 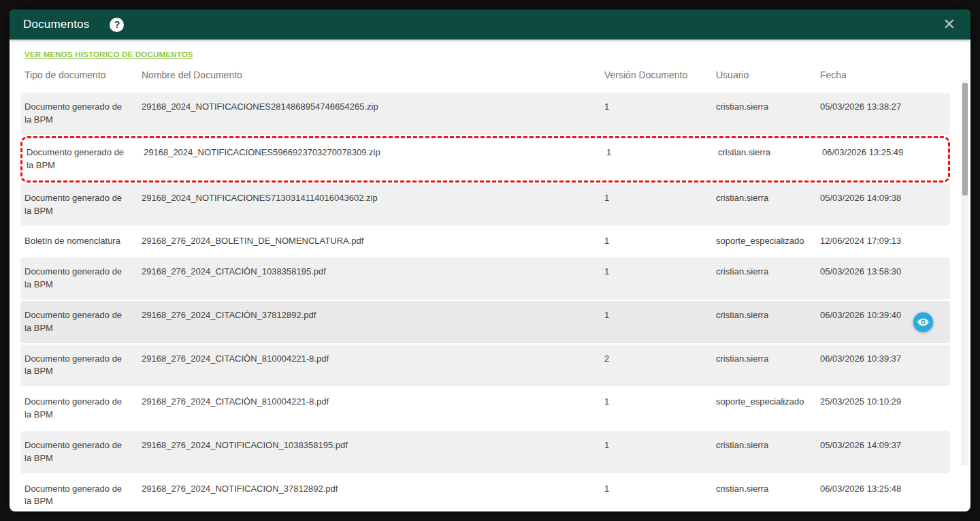 I want to click on cell-nombre-documento: 29168_276_2024_NOTIFICACION_1038358195.p…, so click(x=369, y=445).